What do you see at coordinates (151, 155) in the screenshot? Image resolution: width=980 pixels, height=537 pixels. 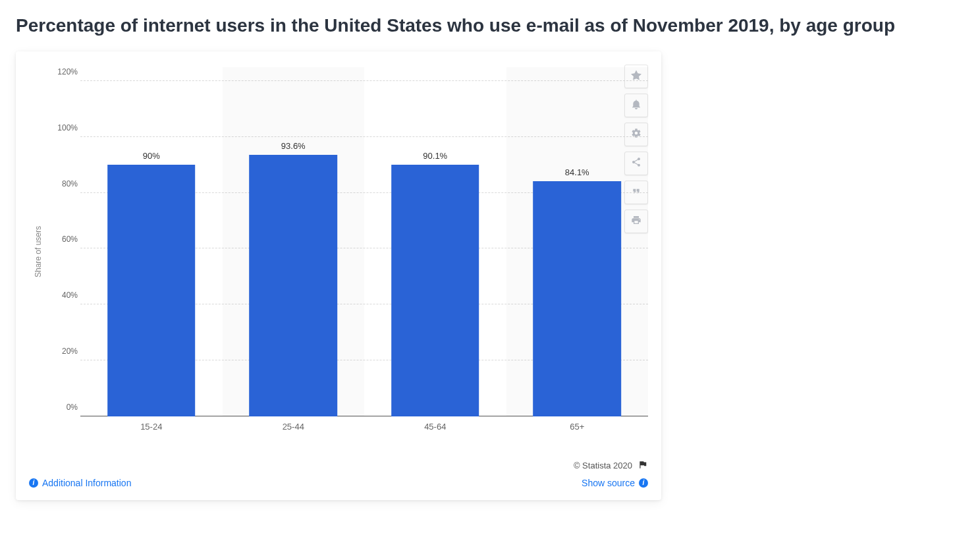 I see `bar-value-label: 90%` at bounding box center [151, 155].